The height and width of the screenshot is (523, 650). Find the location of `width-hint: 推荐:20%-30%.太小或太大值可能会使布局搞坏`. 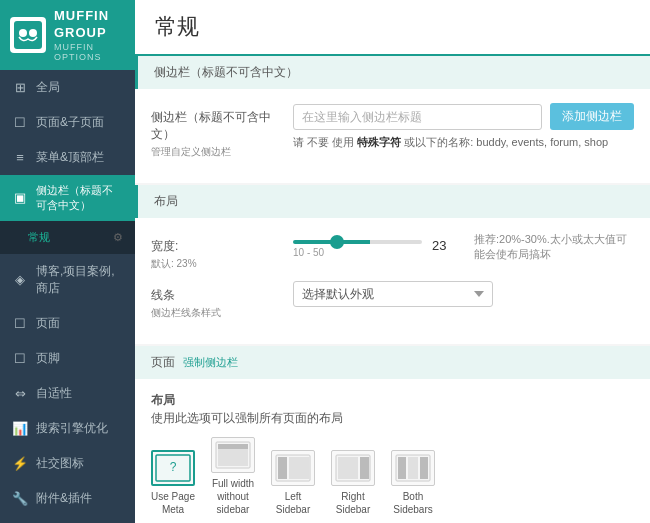

width-hint: 推荐:20%-30%.太小或太大值可能会使布局搞坏 is located at coordinates (554, 248).